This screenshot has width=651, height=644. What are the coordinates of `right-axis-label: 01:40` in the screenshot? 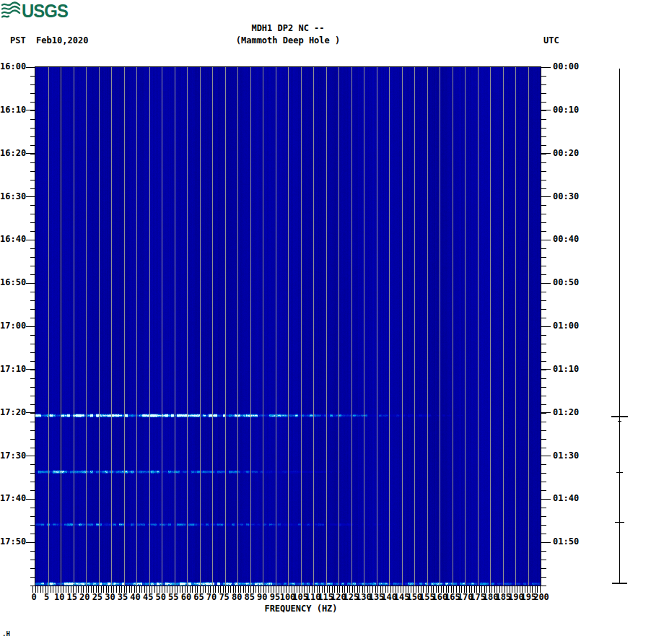 It's located at (569, 498).